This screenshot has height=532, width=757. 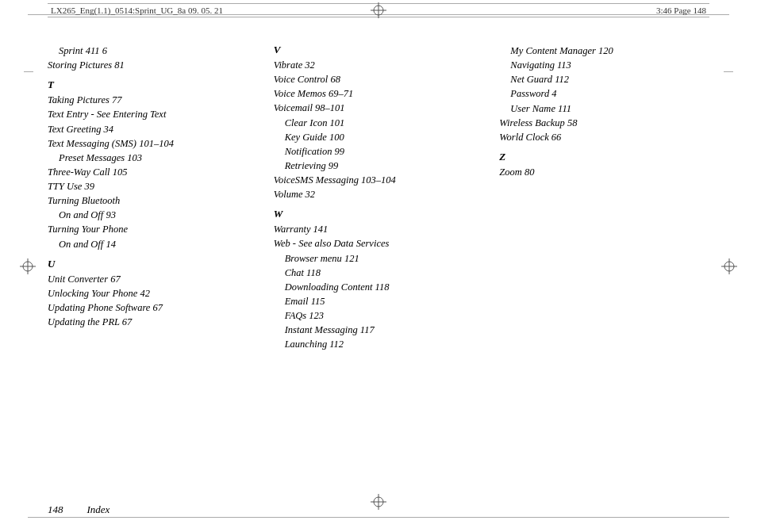 What do you see at coordinates (136, 10) in the screenshot?
I see `header-left: LX265_Eng(1.1)_0514:Sprint_UG_8a 09. 05.…` at bounding box center [136, 10].